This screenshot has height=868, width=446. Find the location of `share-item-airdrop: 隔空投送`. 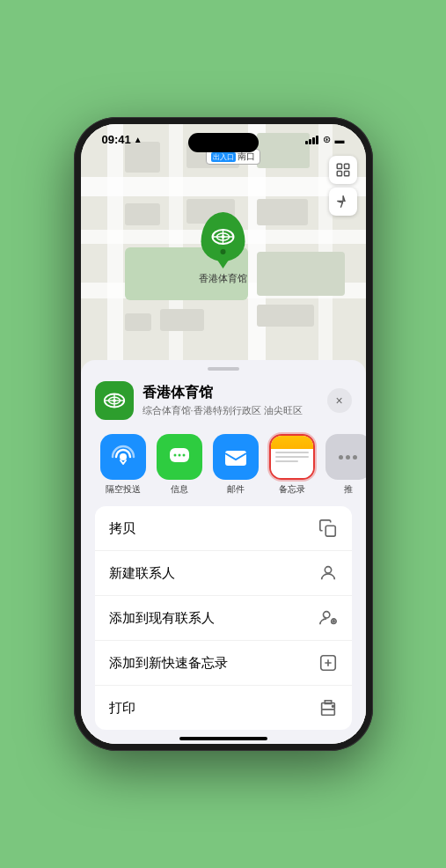

share-item-airdrop: 隔空投送 is located at coordinates (123, 465).